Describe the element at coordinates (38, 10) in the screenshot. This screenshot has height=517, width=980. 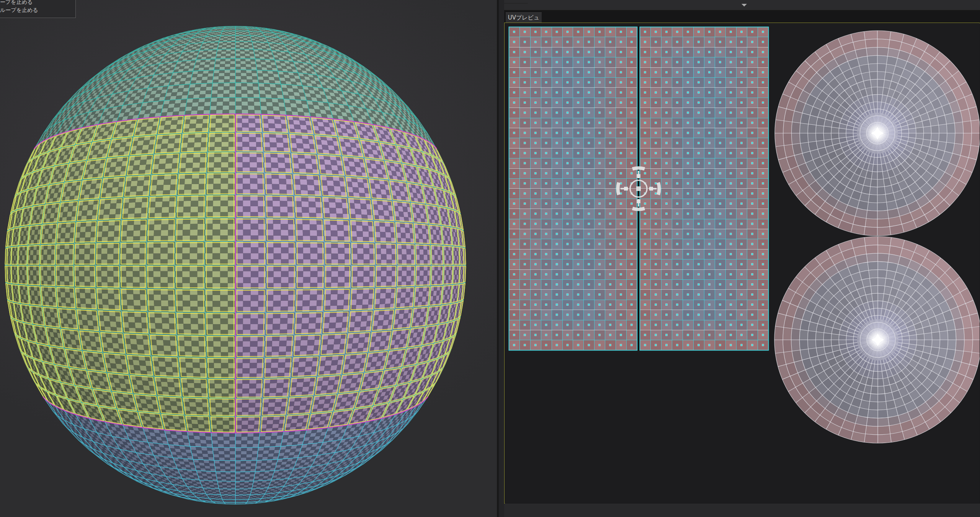
I see `menu-item-stop-loop-2: ループを止める` at that location.